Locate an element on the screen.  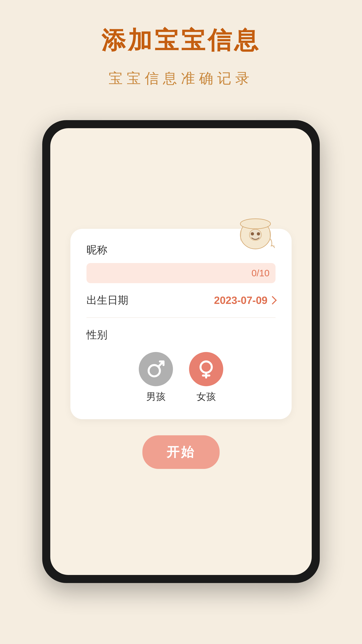
char-count: 0/10 is located at coordinates (260, 273).